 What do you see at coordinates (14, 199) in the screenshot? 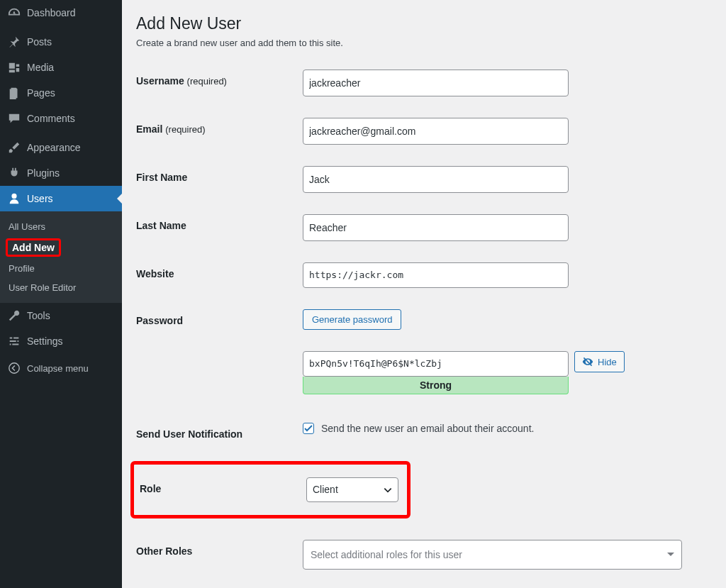
I see `user-icon` at bounding box center [14, 199].